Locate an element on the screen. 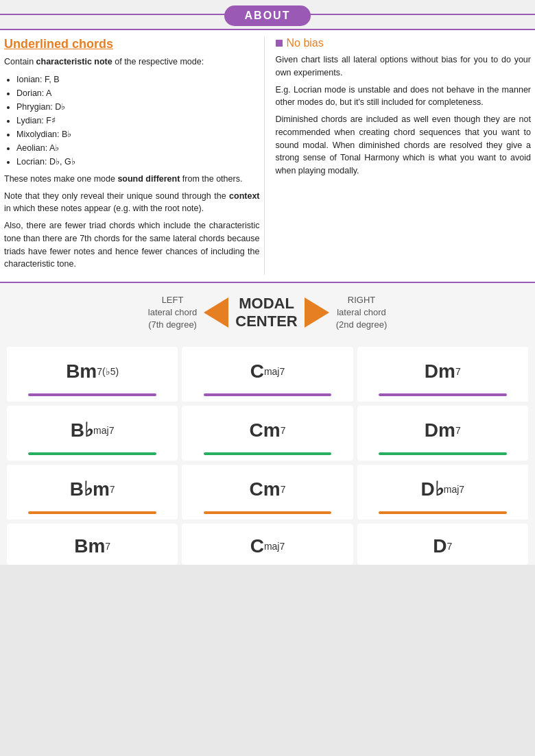  chord-cell-row3-left: Bm7 is located at coordinates (92, 544).